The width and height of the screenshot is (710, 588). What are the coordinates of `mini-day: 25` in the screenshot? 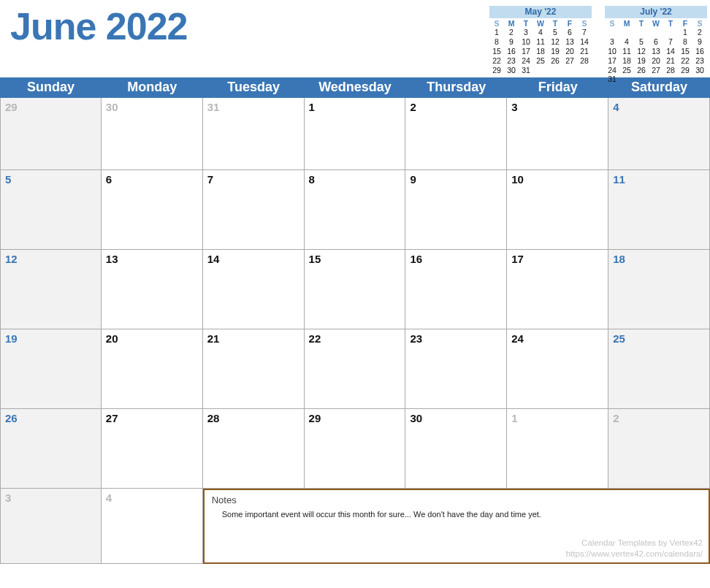 It's located at (627, 70).